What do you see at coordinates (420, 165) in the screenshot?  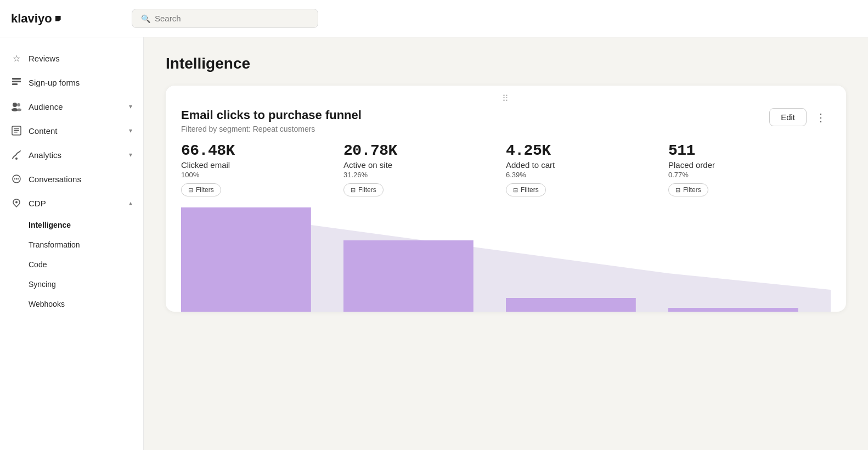 I see `metric-label-1: Active on site` at bounding box center [420, 165].